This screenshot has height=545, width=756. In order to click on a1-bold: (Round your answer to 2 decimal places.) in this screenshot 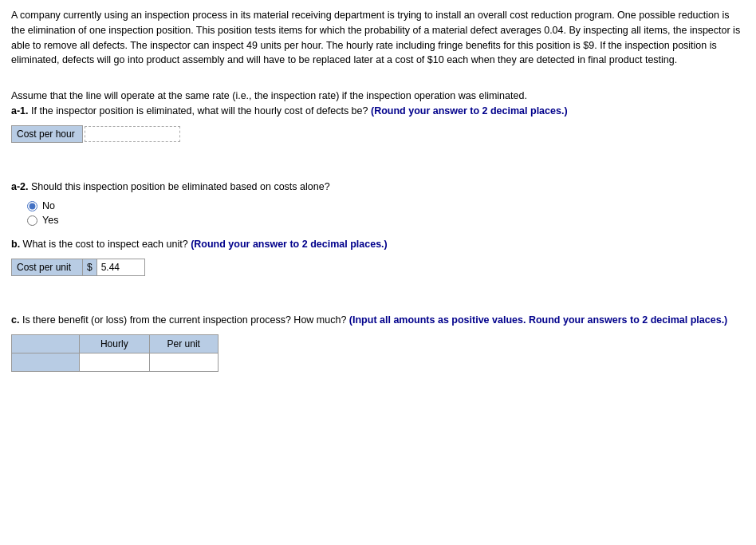, I will do `click(469, 111)`.